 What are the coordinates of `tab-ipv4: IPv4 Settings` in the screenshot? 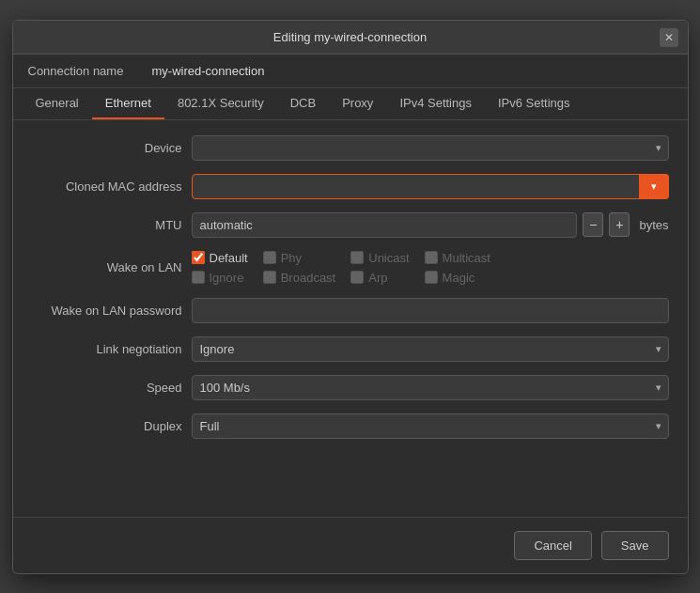 It's located at (436, 103).